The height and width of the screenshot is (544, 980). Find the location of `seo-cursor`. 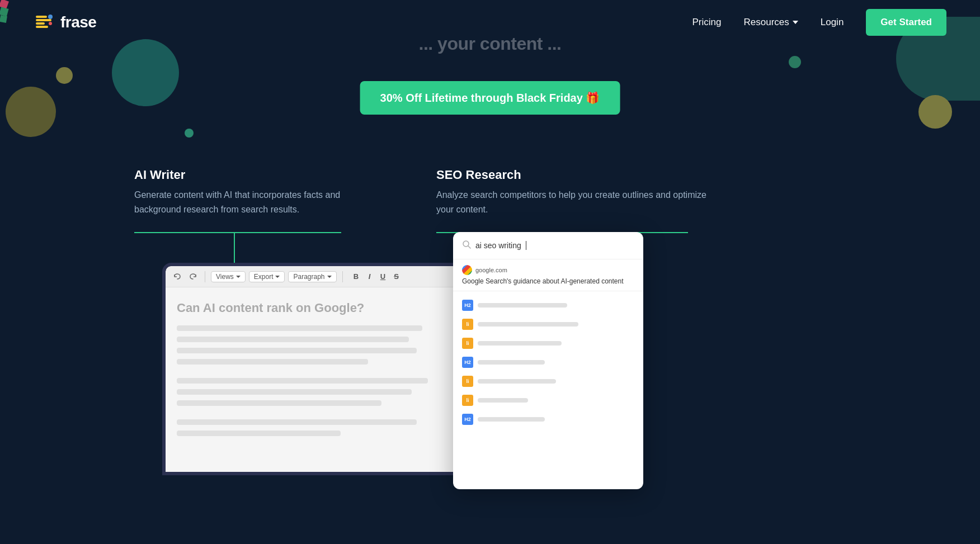

seo-cursor is located at coordinates (526, 245).